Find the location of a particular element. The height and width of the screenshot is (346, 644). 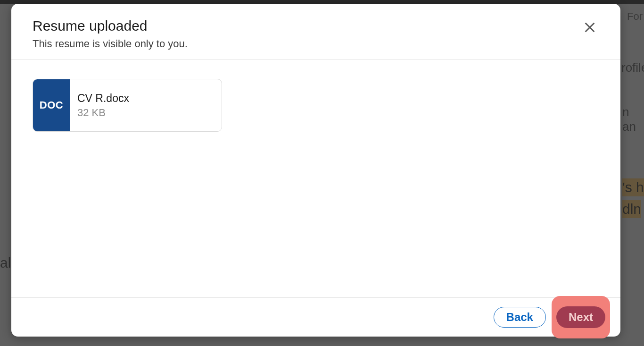

file-info: CV R.docx 32 KB is located at coordinates (146, 105).